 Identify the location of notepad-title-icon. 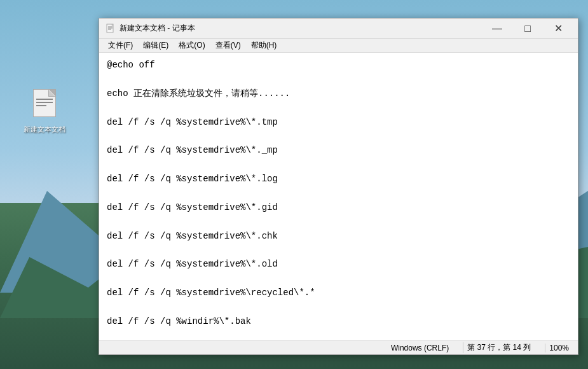
(111, 29).